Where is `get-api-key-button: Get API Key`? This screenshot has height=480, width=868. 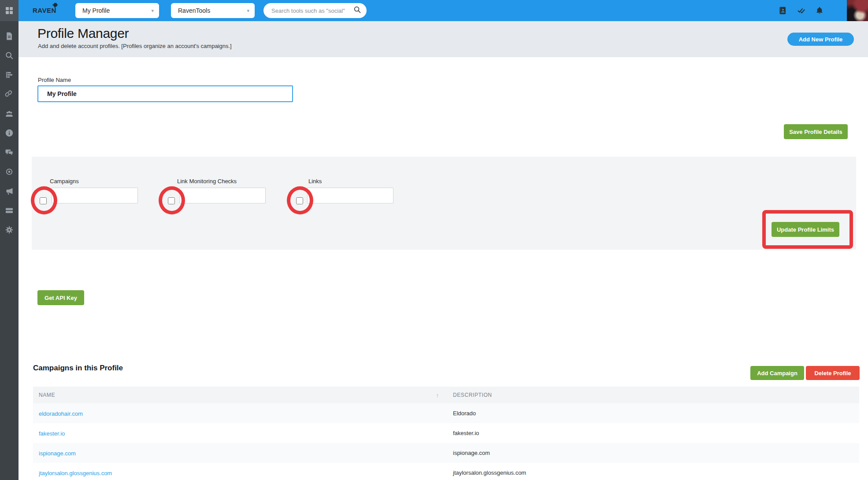 get-api-key-button: Get API Key is located at coordinates (61, 298).